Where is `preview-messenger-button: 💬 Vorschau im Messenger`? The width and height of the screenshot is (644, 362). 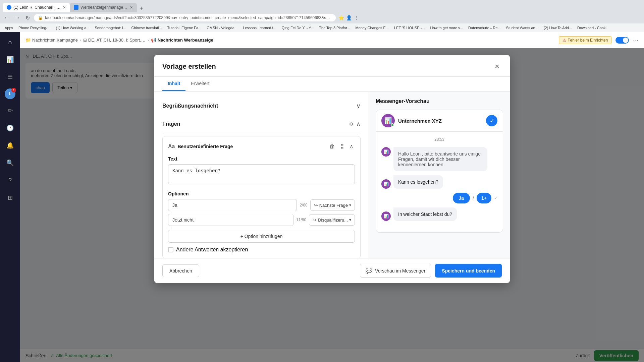 preview-messenger-button: 💬 Vorschau im Messenger is located at coordinates (395, 271).